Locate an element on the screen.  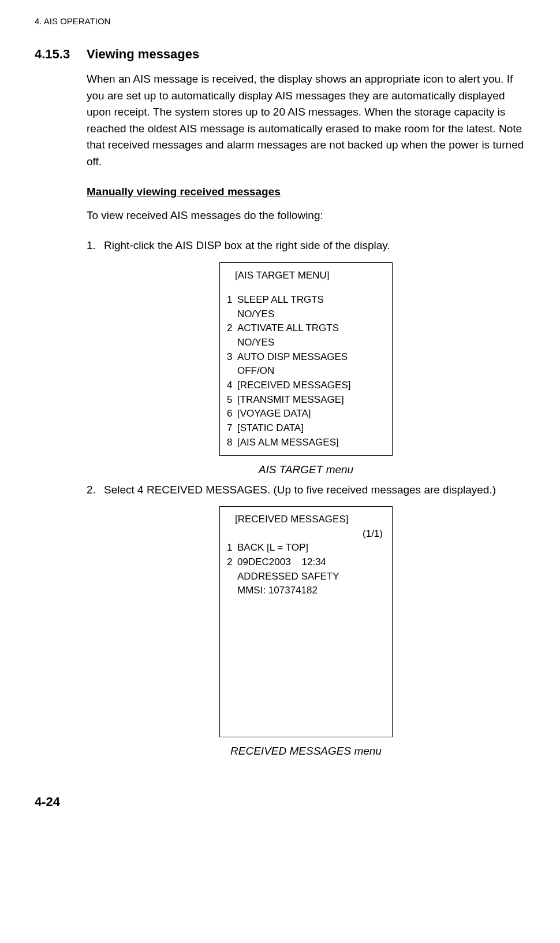
menu2-item-2-line1: 2 09DEC2003 12:34 is located at coordinates (306, 563).